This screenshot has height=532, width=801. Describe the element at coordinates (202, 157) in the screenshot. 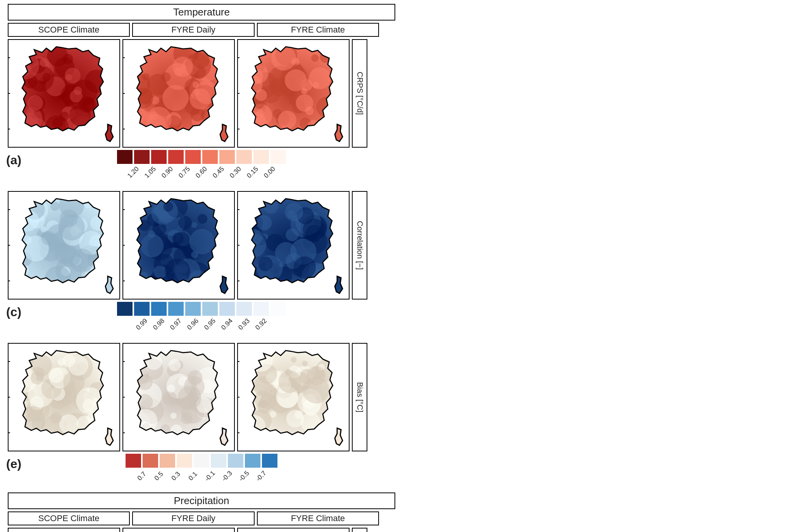

I see `legend-(a)` at that location.